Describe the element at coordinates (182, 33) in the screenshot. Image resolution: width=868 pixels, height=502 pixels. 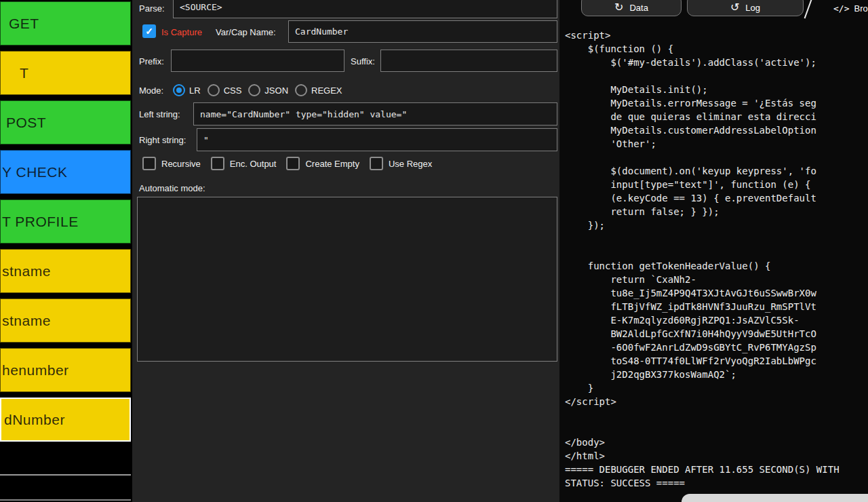
I see `is-capture-label: Is Capture` at that location.